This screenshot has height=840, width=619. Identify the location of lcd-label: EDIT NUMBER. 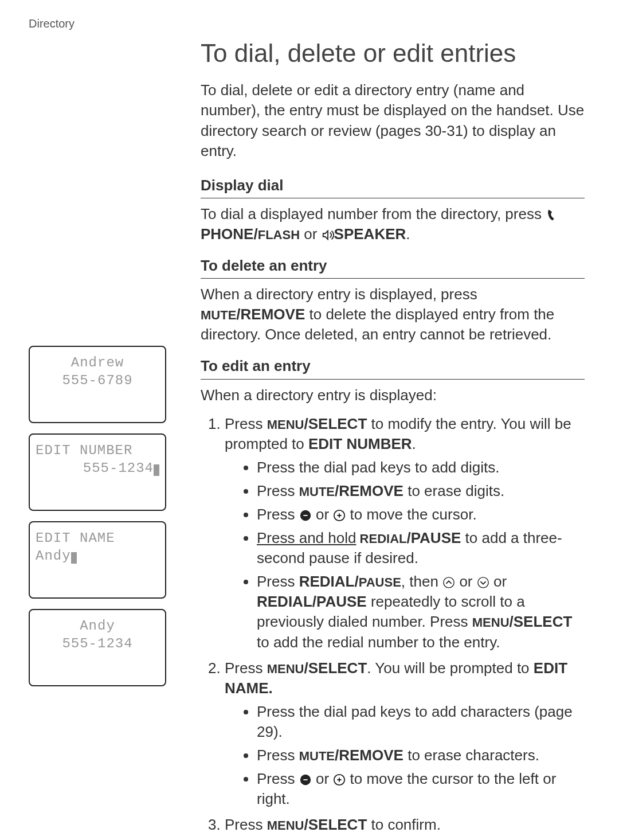
(97, 451).